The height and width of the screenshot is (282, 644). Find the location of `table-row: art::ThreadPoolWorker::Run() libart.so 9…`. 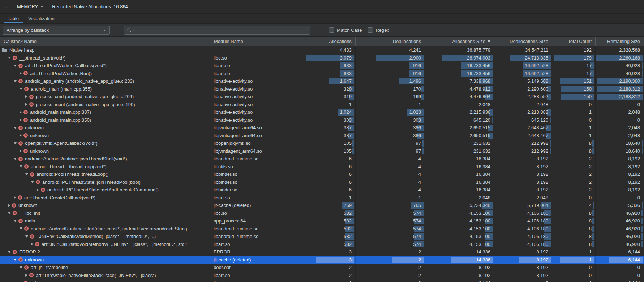

table-row: art::ThreadPoolWorker::Run() libart.so 9… is located at coordinates (322, 74).